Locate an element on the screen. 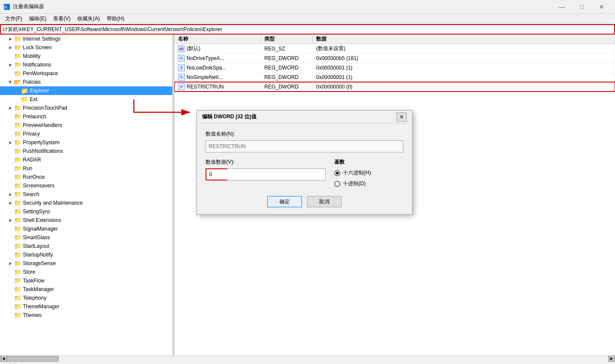 This screenshot has height=364, width=615. values-row-default: ab (默认) REG_SZ (数值未设置) is located at coordinates (395, 49).